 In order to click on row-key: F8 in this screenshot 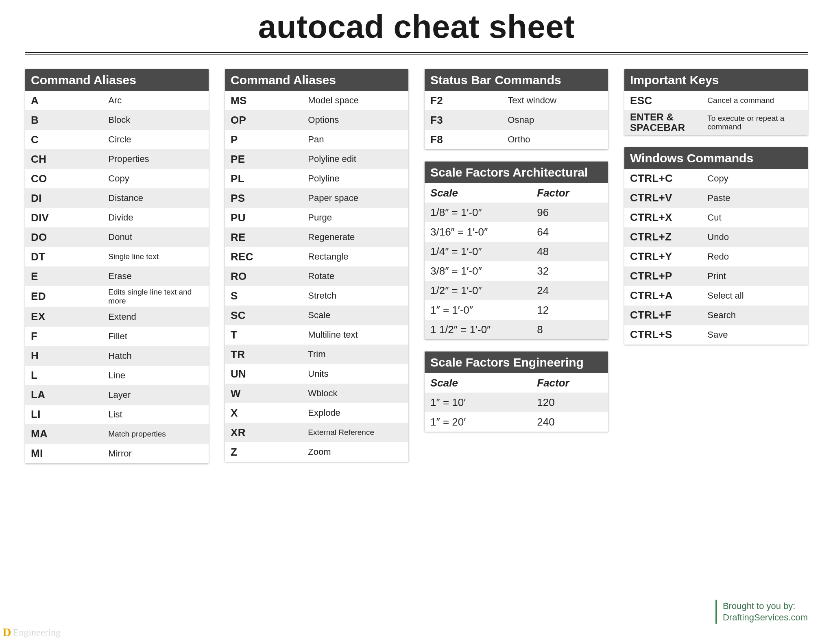, I will do `click(469, 140)`.